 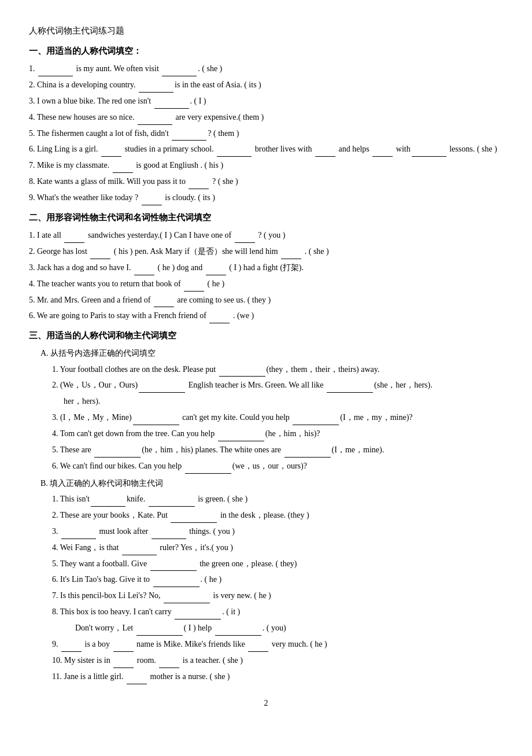 What do you see at coordinates (278, 418) in the screenshot?
I see `sa-q3: 3. (I，Me，My，Mine) can't get my kite. Cou…` at bounding box center [278, 418].